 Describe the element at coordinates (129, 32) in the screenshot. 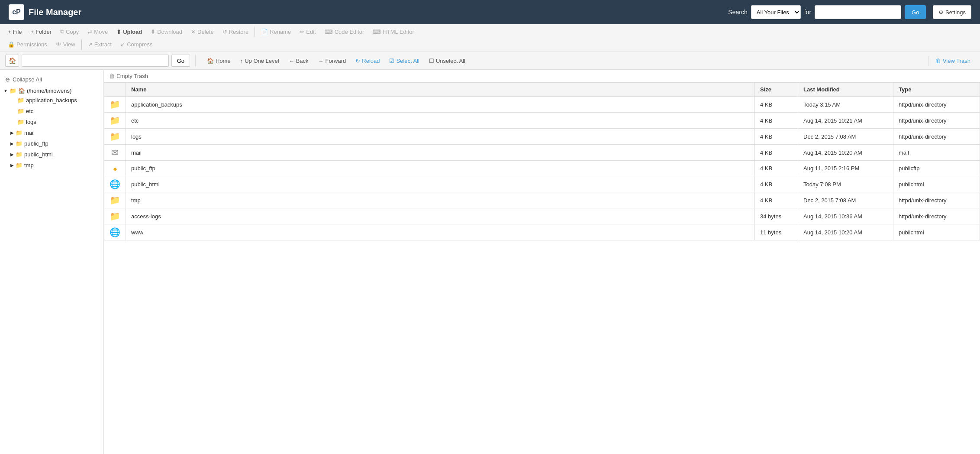

I see `upload-button: ⬆ Upload` at that location.